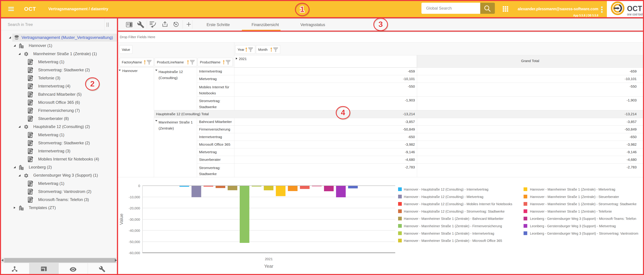 This screenshot has width=644, height=275. What do you see at coordinates (134, 208) in the screenshot?
I see `svg-text: -20,000` at bounding box center [134, 208].